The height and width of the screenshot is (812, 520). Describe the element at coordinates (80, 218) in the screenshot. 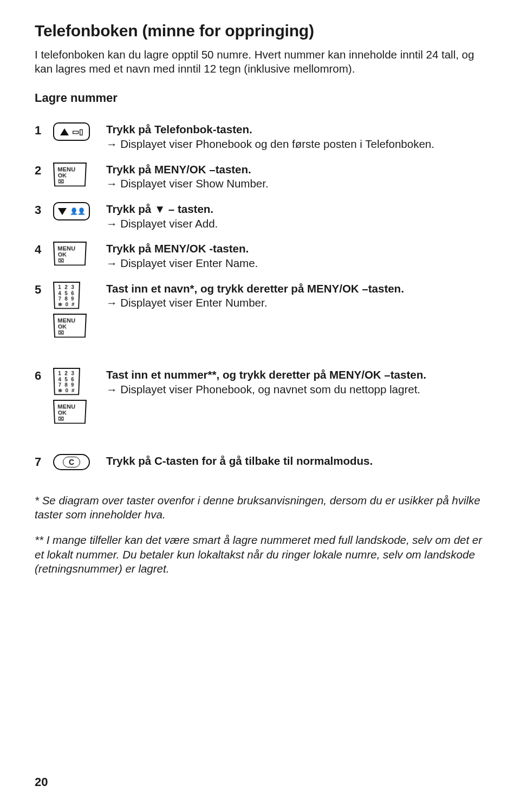

I see `step-icons: 👤👤` at that location.